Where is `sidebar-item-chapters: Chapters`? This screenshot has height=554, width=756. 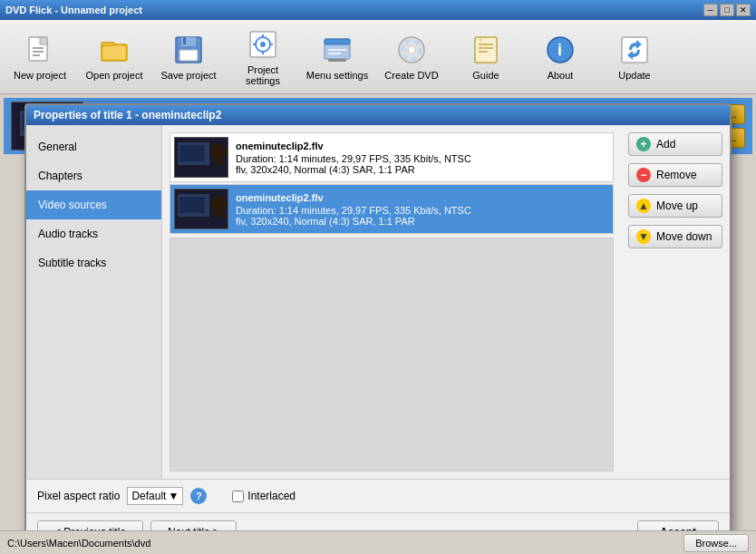 sidebar-item-chapters: Chapters is located at coordinates (94, 176).